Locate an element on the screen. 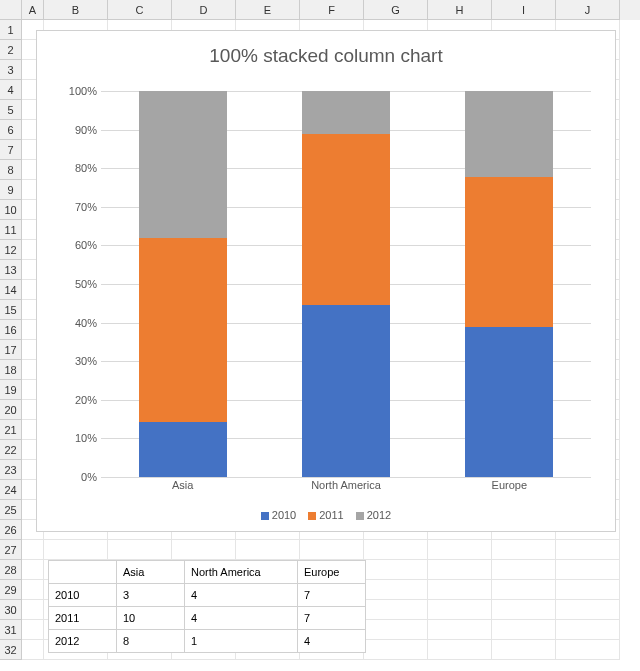 This screenshot has width=640, height=671. row-header-17: 17 is located at coordinates (11, 350).